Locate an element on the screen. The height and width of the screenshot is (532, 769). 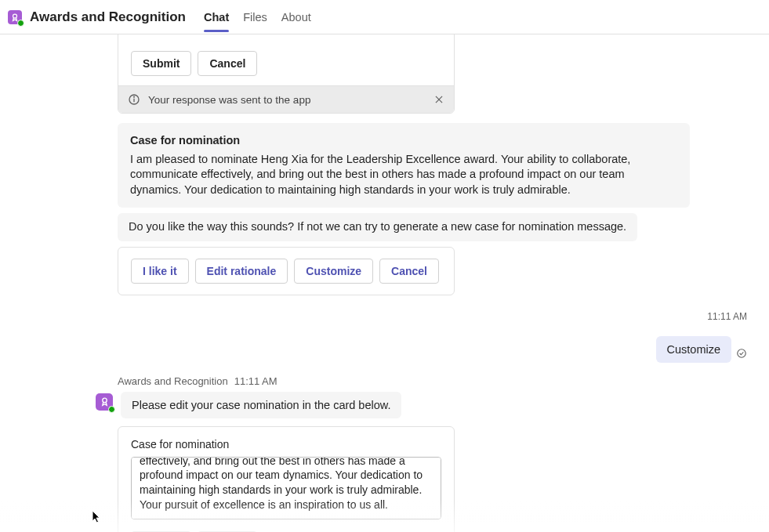
action-card: I like it Edit rationale Customize Cance… is located at coordinates (286, 271).